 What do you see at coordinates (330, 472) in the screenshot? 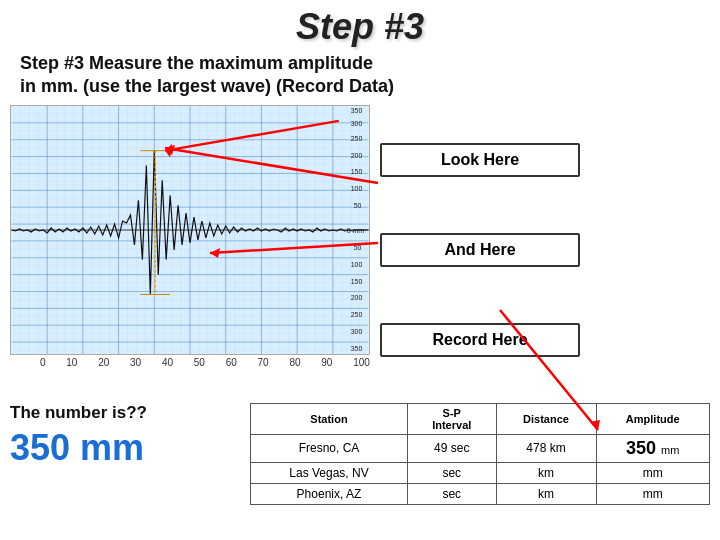
I see `cell-station: Las Vegas, NV` at bounding box center [330, 472].